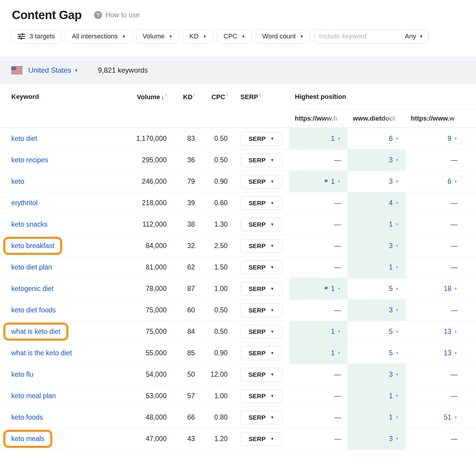 The height and width of the screenshot is (464, 476). What do you see at coordinates (283, 36) in the screenshot?
I see `filter-word-count: Word count ▼` at bounding box center [283, 36].